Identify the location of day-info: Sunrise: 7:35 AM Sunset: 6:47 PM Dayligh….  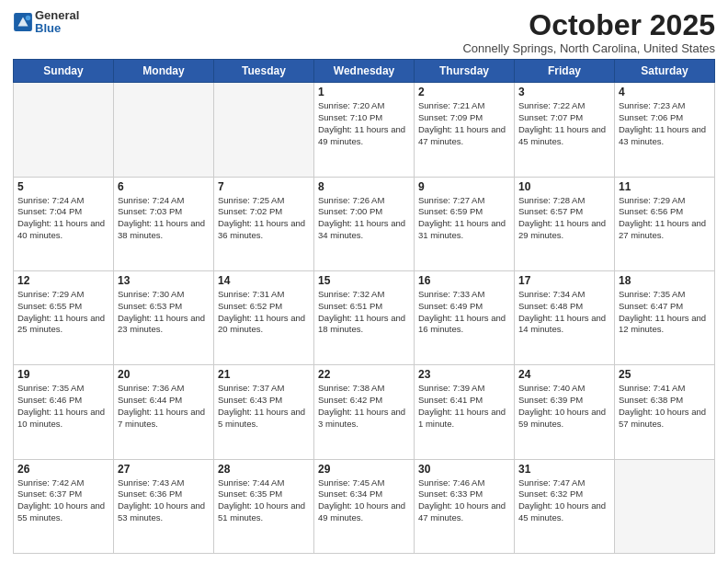
(665, 313).